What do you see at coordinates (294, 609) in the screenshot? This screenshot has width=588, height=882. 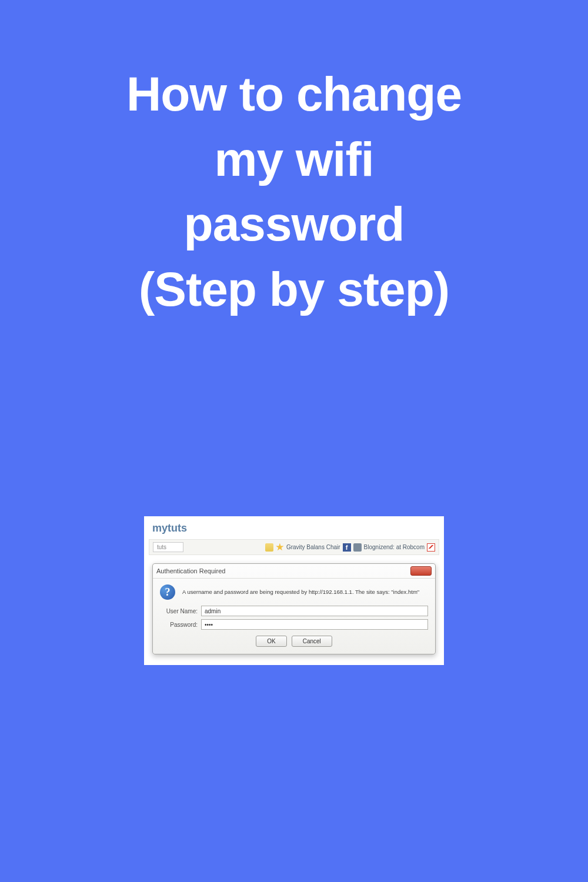 I see `auth-dialog: Authentication Required ? A username and…` at bounding box center [294, 609].